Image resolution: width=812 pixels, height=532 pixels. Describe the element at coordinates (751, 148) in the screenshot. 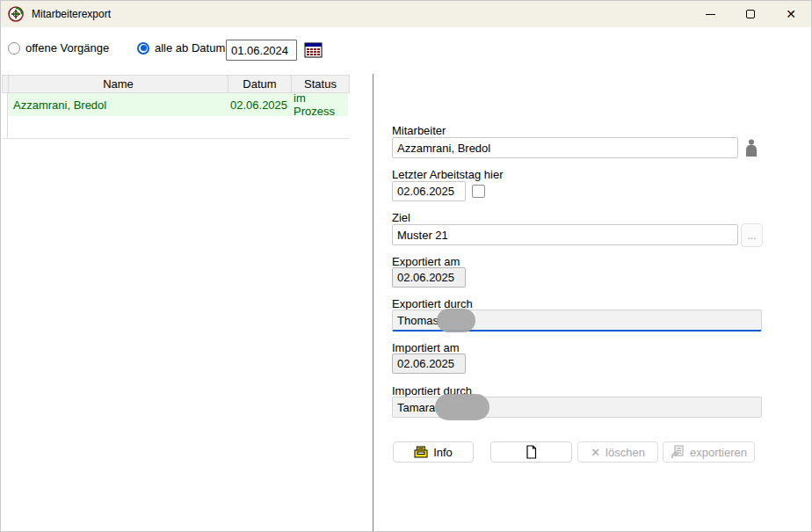

I see `person-icon` at that location.